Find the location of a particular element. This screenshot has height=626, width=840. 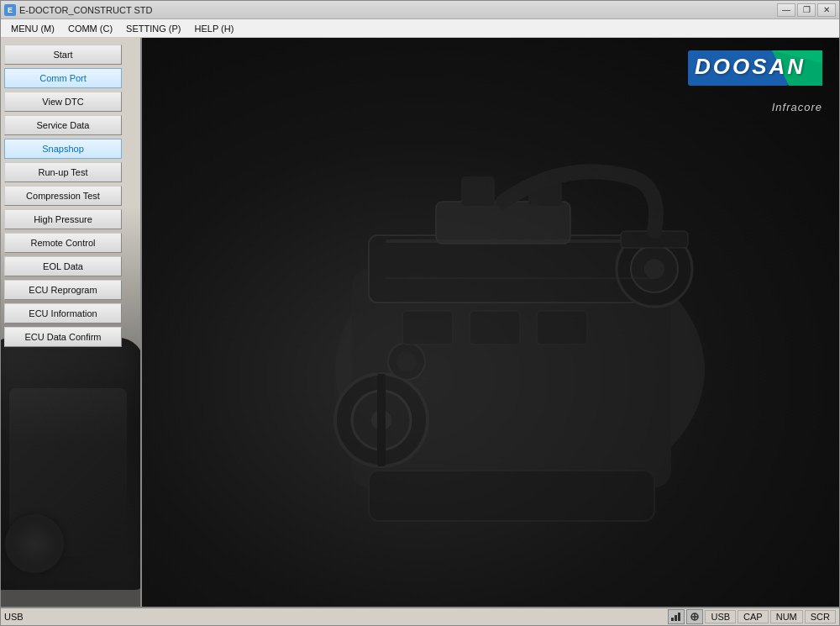

menu-item-setting: SETTING (P) is located at coordinates (153, 29).